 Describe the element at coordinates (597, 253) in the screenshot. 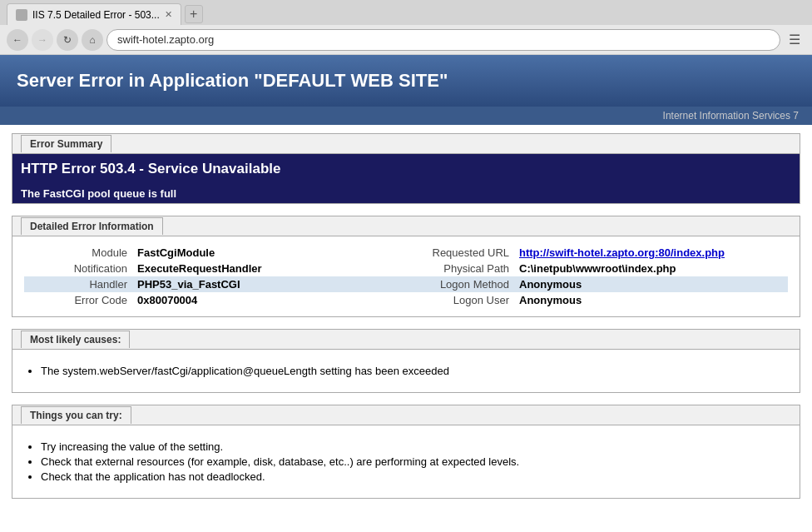

I see `table-row: Requested URLhttp://swift-hotel.zapto.or…` at that location.